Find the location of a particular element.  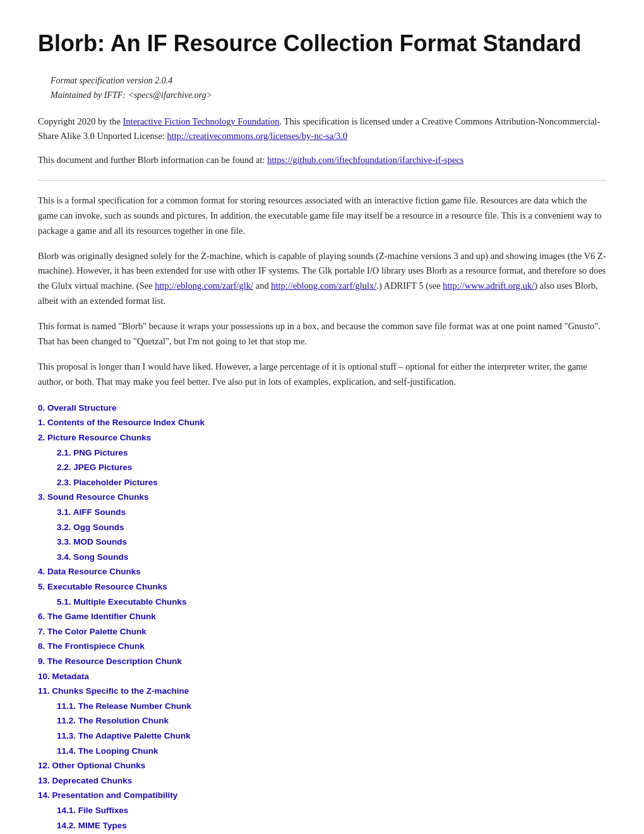

toc-link: 6. The Game Identifier Chunk is located at coordinates (97, 617).